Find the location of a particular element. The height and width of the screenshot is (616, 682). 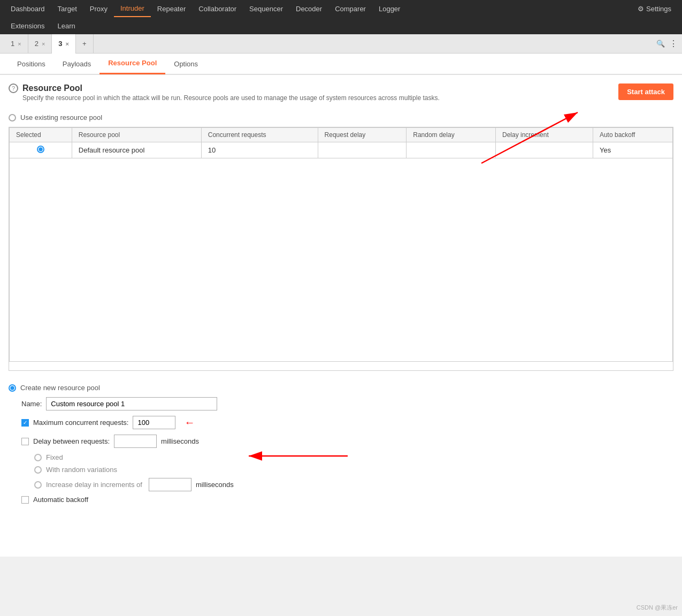

use-existing-radio is located at coordinates (12, 118).